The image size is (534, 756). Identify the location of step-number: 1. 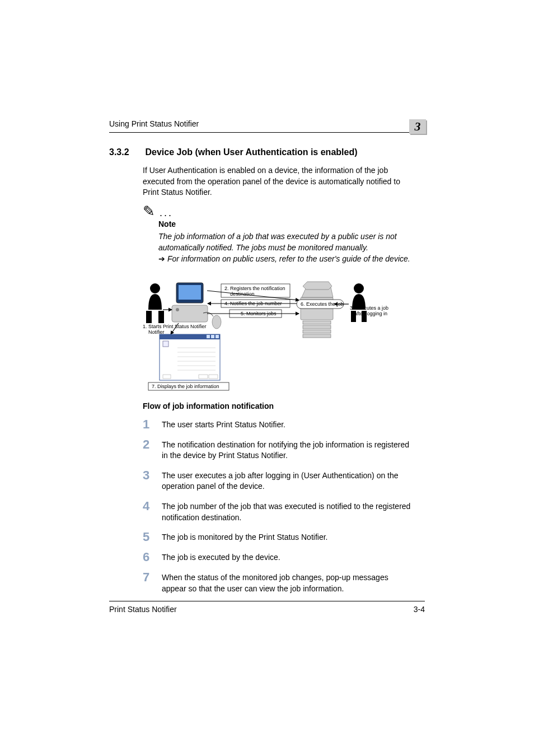
(152, 424).